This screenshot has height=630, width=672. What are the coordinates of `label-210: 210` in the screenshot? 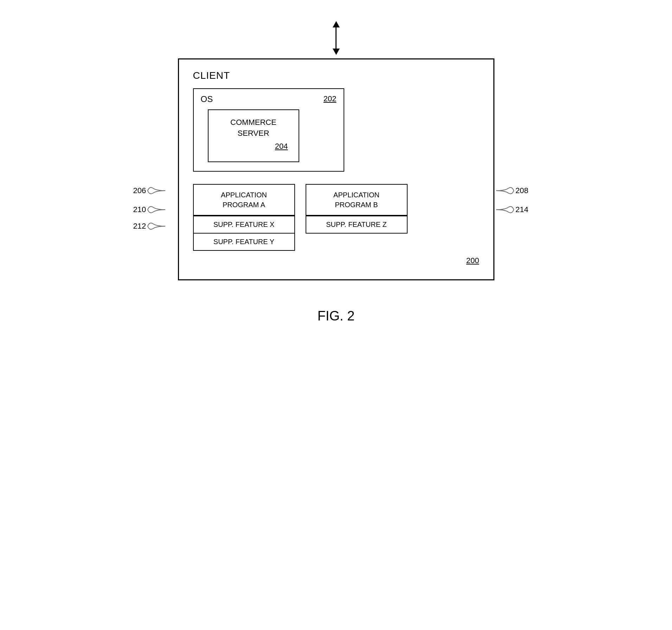 It's located at (140, 210).